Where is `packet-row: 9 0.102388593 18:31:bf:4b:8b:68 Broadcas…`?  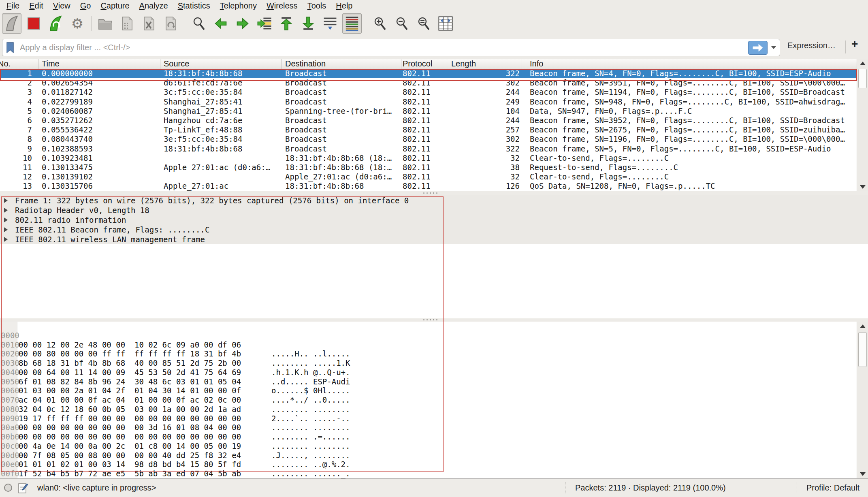
packet-row: 9 0.102388593 18:31:bf:4b:8b:68 Broadcas… is located at coordinates (429, 149).